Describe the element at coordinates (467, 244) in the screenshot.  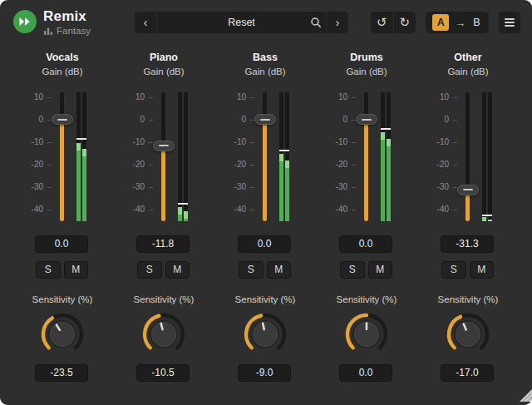
I see `gain-value-field: -31.3` at that location.